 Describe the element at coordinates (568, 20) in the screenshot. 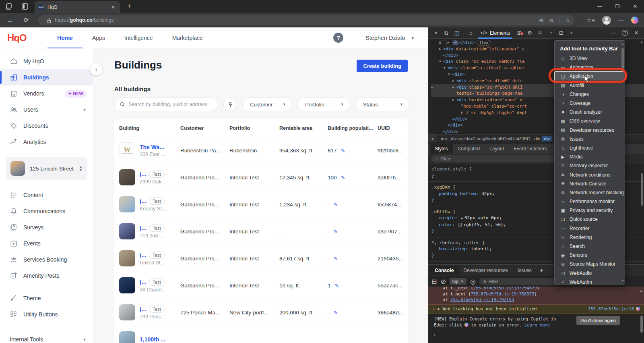

I see `bookmark-star-icon: ☆` at that location.